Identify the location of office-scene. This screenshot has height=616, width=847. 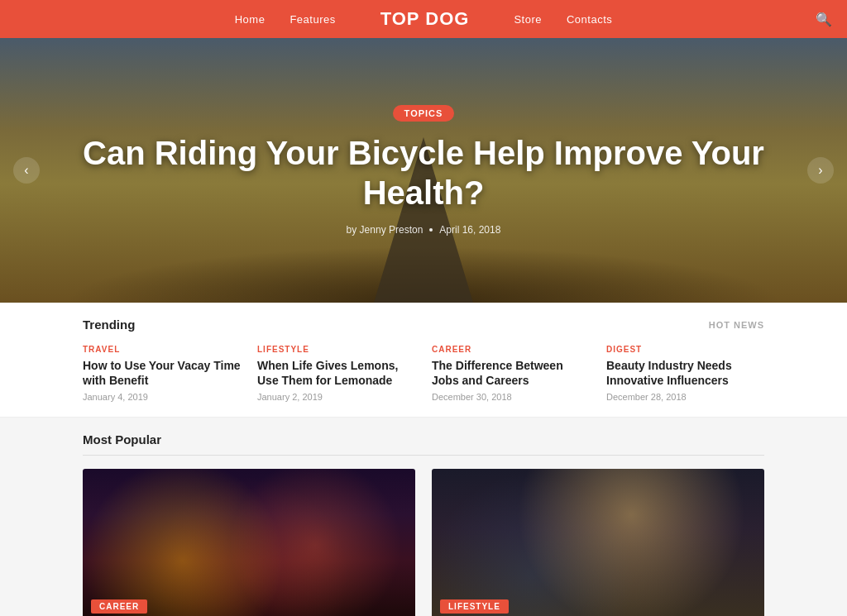
(598, 542).